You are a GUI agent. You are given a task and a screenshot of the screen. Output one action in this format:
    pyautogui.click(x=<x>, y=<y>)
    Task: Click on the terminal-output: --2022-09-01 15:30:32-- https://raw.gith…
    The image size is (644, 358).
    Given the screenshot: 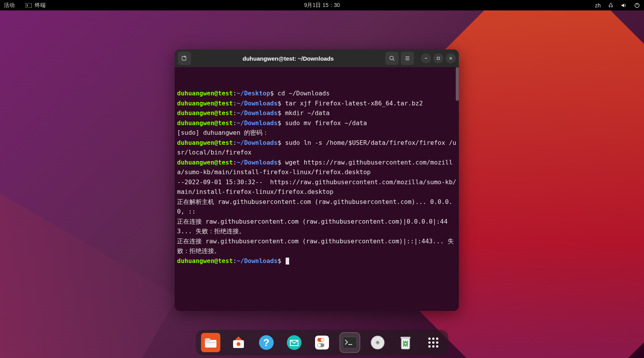 What is the action you would take?
    pyautogui.click(x=317, y=187)
    